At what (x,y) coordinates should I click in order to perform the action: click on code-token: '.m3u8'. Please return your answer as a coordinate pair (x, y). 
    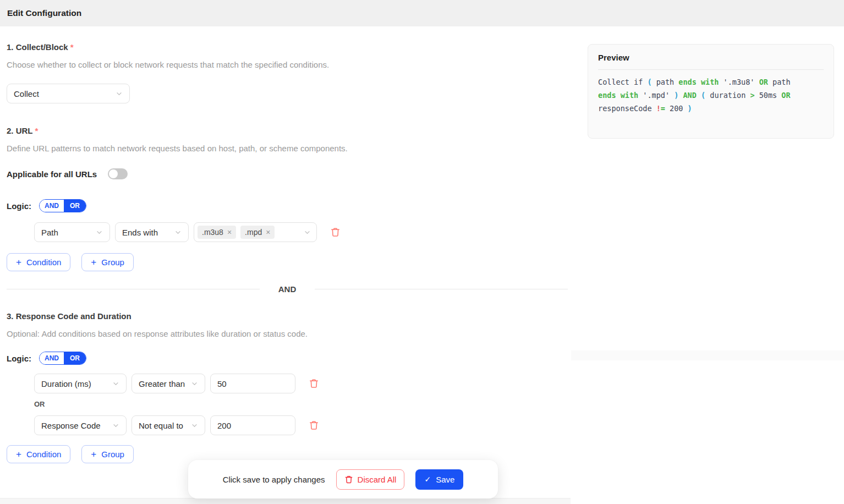
    Looking at the image, I should click on (738, 82).